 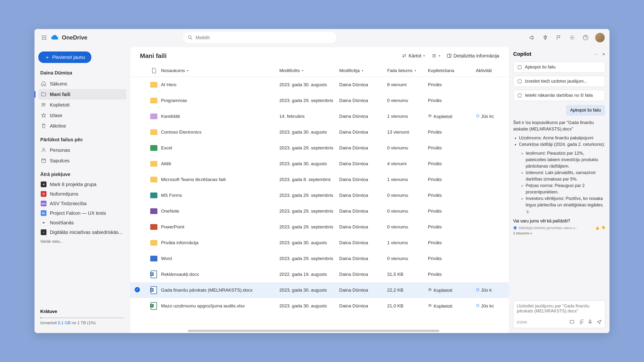 I want to click on settings-icon, so click(x=572, y=37).